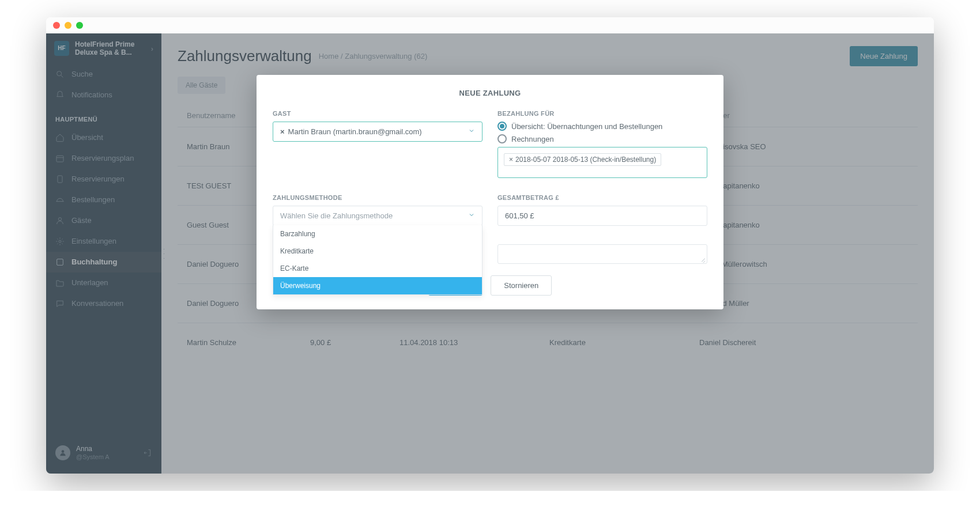 The image size is (980, 511). Describe the element at coordinates (602, 113) in the screenshot. I see `payfor-label: BEZAHLUNG FÜR` at that location.